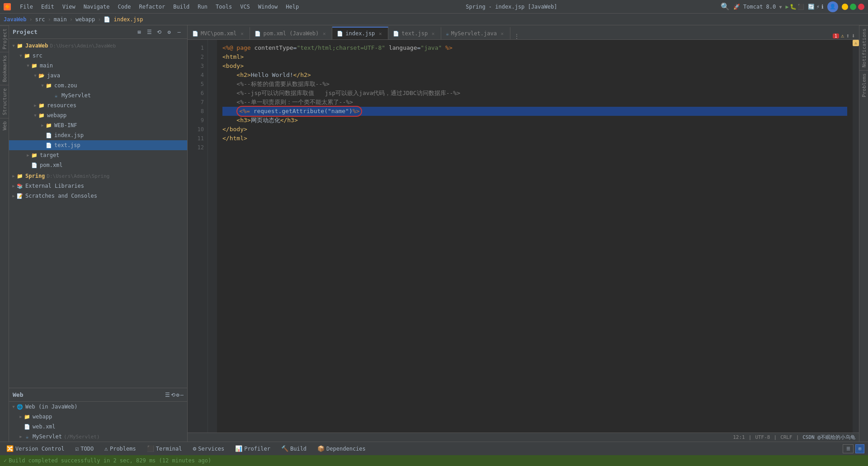  What do you see at coordinates (833, 7) in the screenshot?
I see `user-avatar: 👤` at bounding box center [833, 7].